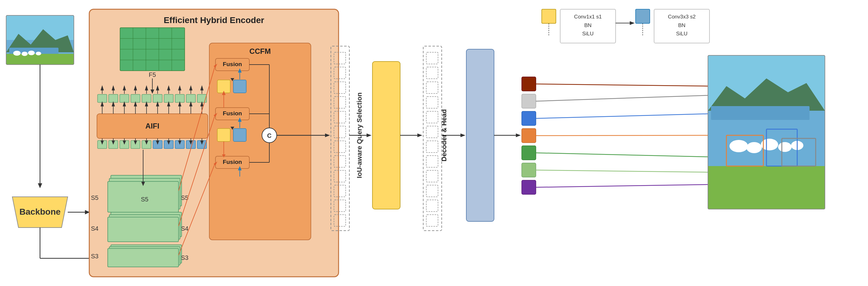  Describe the element at coordinates (444, 135) in the screenshot. I see `decoder-label: Decoder & Head` at that location.